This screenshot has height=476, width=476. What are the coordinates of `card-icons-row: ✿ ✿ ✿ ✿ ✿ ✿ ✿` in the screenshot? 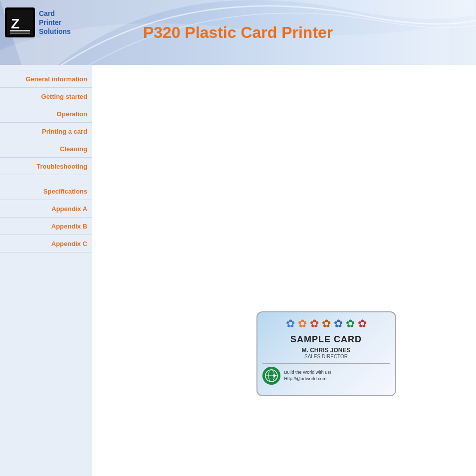 It's located at (326, 324).